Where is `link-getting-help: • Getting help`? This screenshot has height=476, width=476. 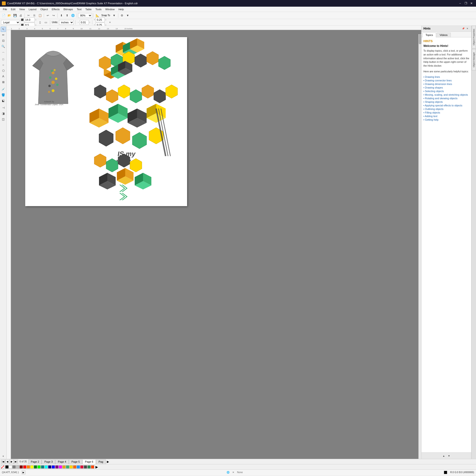
link-getting-help: • Getting help is located at coordinates (446, 120).